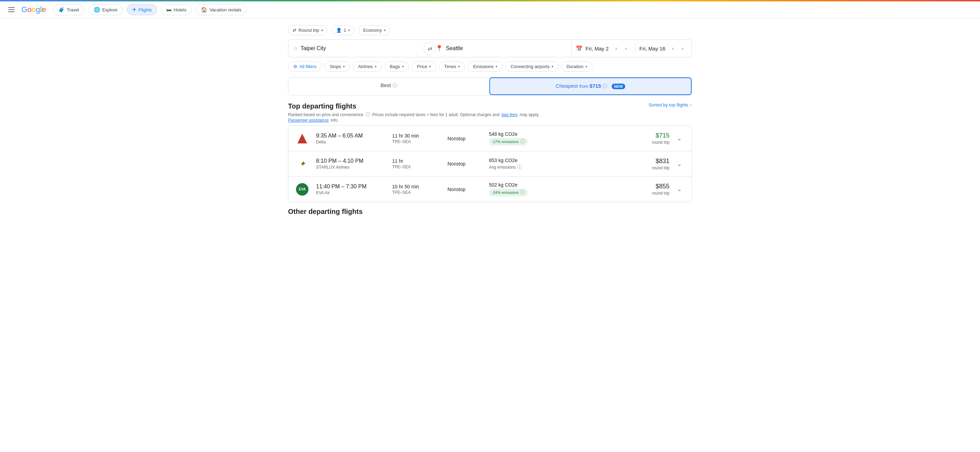 This screenshot has width=980, height=452. What do you see at coordinates (616, 49) in the screenshot?
I see `depart-prev-button: ‹` at bounding box center [616, 49].